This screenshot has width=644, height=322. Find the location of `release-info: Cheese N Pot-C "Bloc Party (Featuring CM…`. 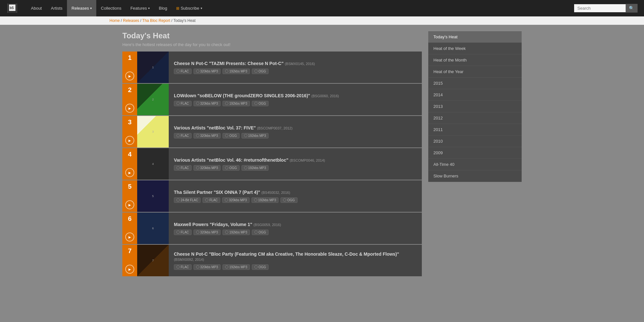

release-info: Cheese N Pot-C "Bloc Party (Featuring CM… is located at coordinates (295, 260).